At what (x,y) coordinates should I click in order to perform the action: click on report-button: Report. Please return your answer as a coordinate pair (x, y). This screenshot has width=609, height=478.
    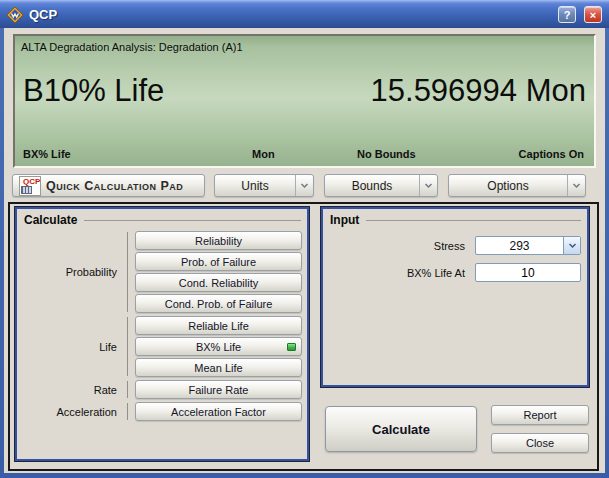
    Looking at the image, I should click on (540, 415).